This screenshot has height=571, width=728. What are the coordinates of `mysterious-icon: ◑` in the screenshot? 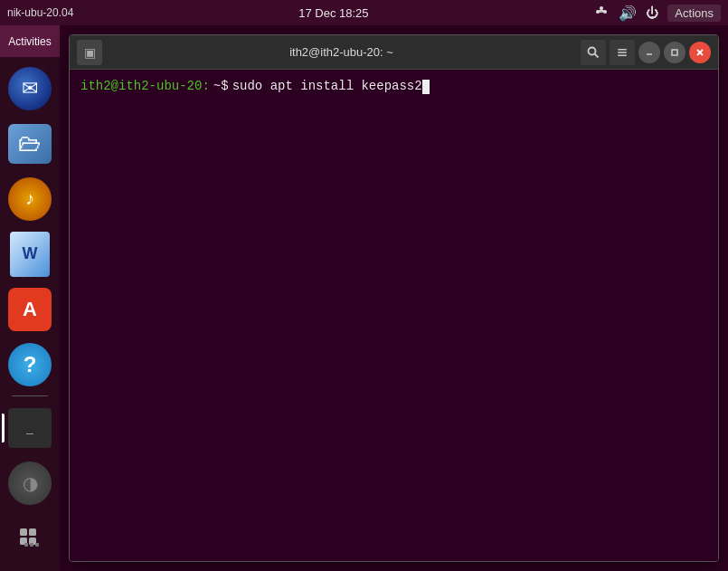 It's located at (30, 483).